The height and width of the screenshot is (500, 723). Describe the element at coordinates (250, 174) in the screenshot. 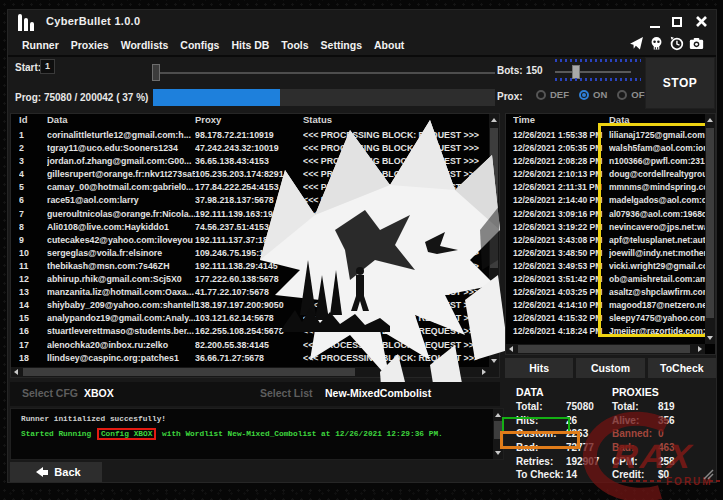

I see `table-row: 4gillesrupert@orange.fr:nkv1t273sa5105.2…` at that location.